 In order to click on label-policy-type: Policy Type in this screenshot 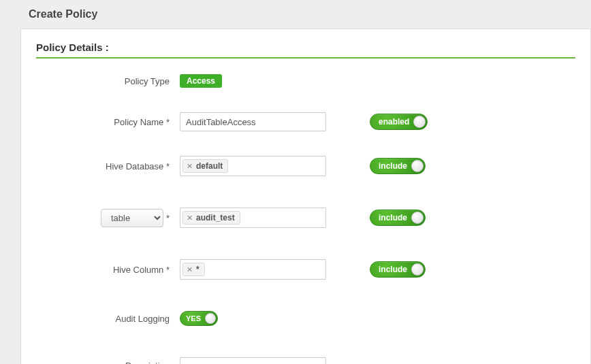, I will do `click(108, 81)`.